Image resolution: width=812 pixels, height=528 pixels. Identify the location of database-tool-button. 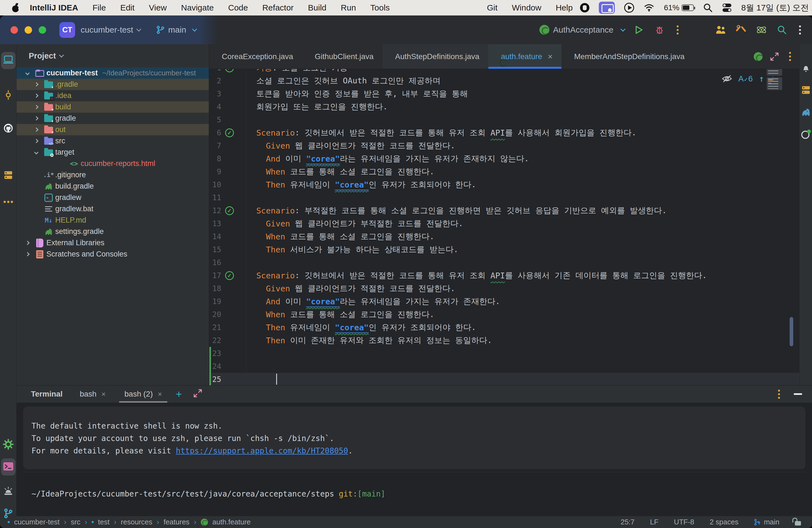
(8, 176).